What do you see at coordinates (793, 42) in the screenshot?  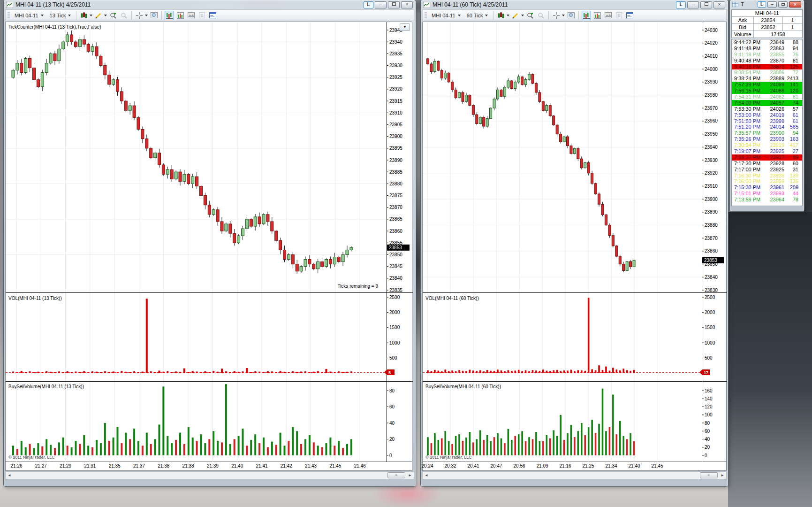 I see `trade-size: 88` at bounding box center [793, 42].